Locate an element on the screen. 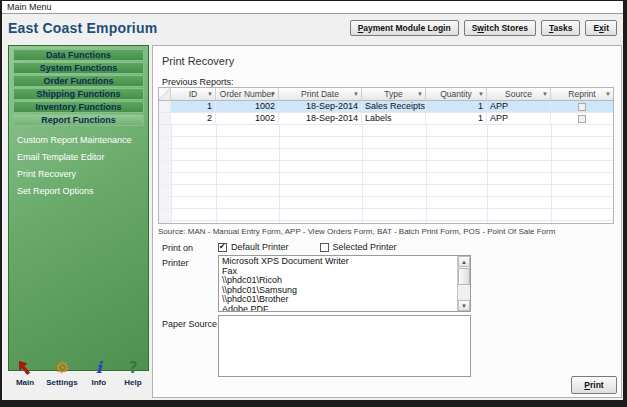 This screenshot has height=407, width=627. help-label: Help is located at coordinates (133, 382).